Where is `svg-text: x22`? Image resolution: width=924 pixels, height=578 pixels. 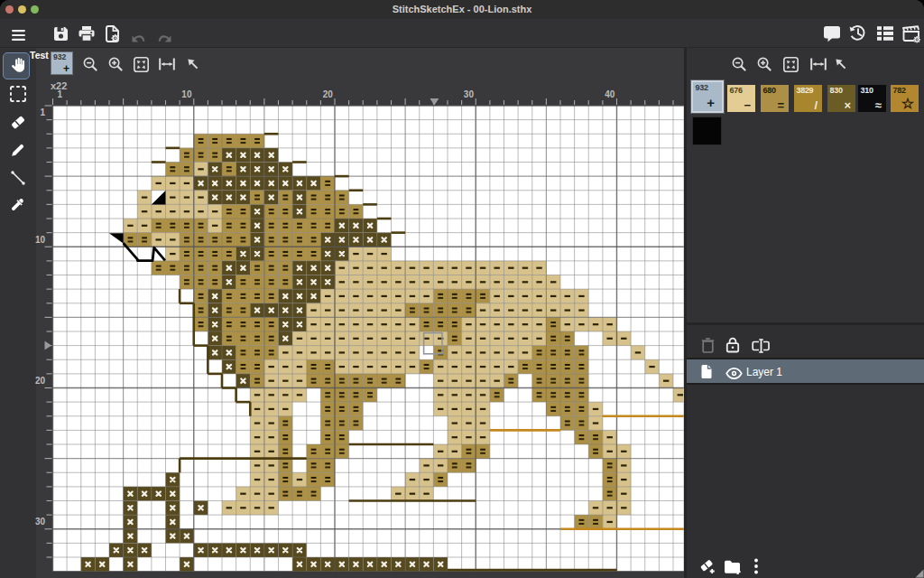 svg-text: x22 is located at coordinates (59, 86).